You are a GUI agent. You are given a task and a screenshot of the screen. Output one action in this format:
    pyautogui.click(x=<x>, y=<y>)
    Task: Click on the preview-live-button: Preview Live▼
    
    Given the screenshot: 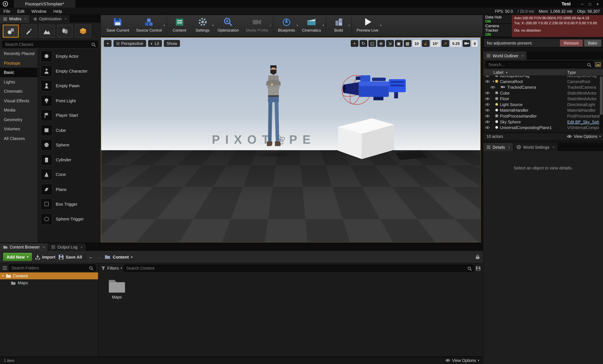 What is the action you would take?
    pyautogui.click(x=368, y=26)
    